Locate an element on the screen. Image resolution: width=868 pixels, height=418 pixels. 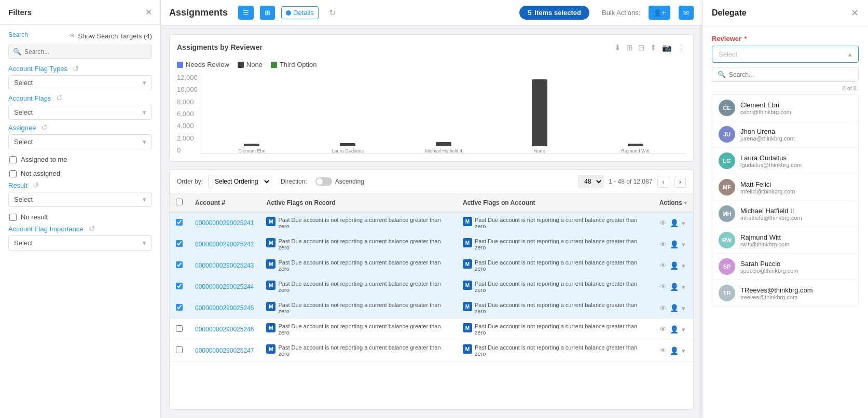
details-button: Details is located at coordinates (300, 12).